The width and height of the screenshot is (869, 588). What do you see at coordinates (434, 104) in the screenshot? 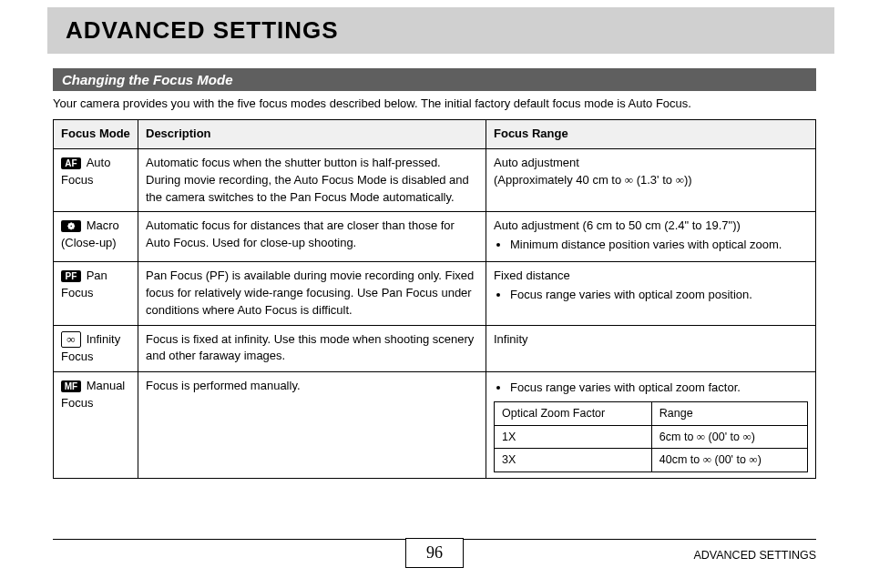
I see `intro-text: Your camera provides you with the five f…` at bounding box center [434, 104].